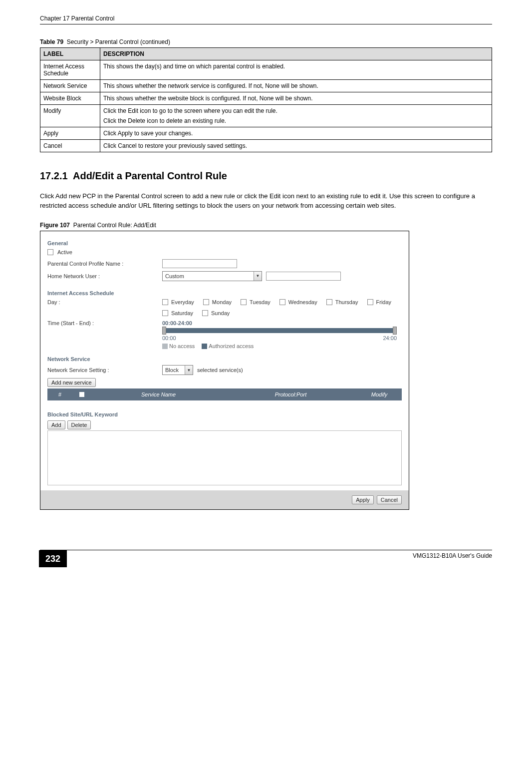 The width and height of the screenshot is (532, 761). What do you see at coordinates (105, 370) in the screenshot?
I see `service-setting-label: Network Service Setting :` at bounding box center [105, 370].